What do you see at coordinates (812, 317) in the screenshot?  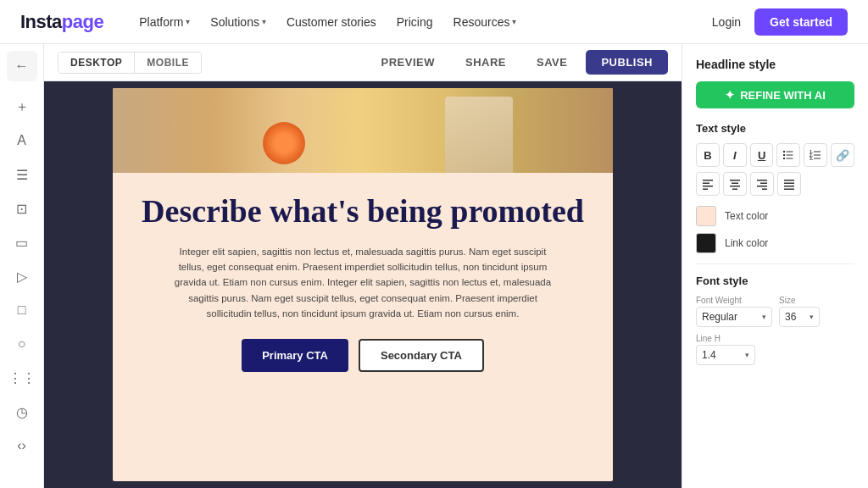 I see `font-size-chevron-icon: ▾` at bounding box center [812, 317].